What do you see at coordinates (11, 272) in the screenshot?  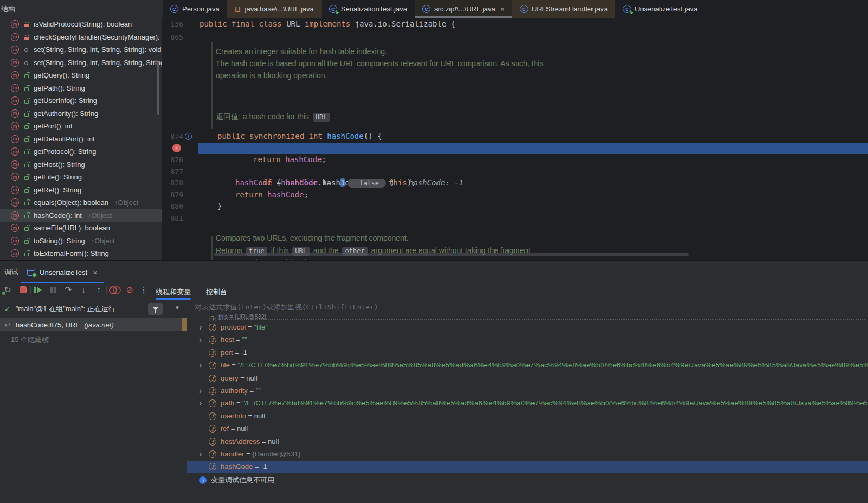 I see `debug-panel-label: 调试` at bounding box center [11, 272].